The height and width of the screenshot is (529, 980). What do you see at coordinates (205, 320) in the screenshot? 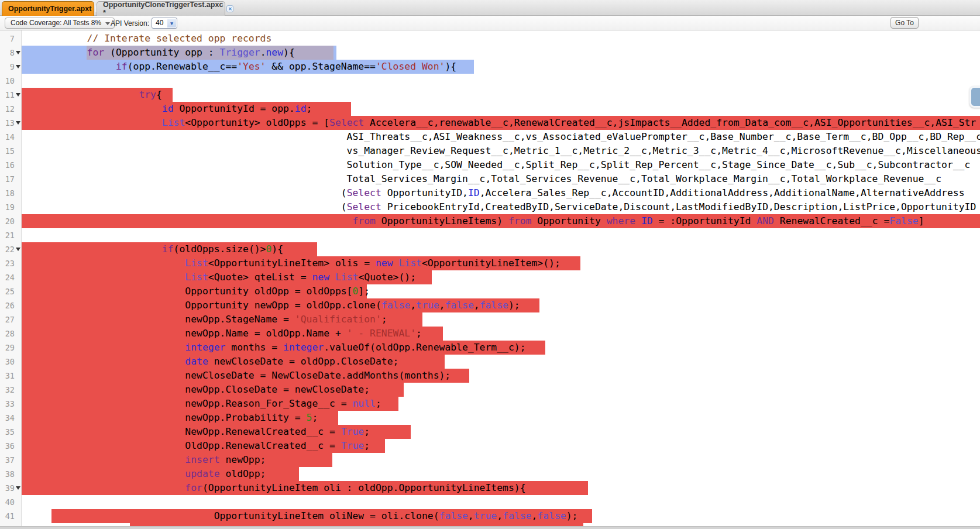
I see `code-text: newOpp.StageName = 'Qualification';` at bounding box center [205, 320].